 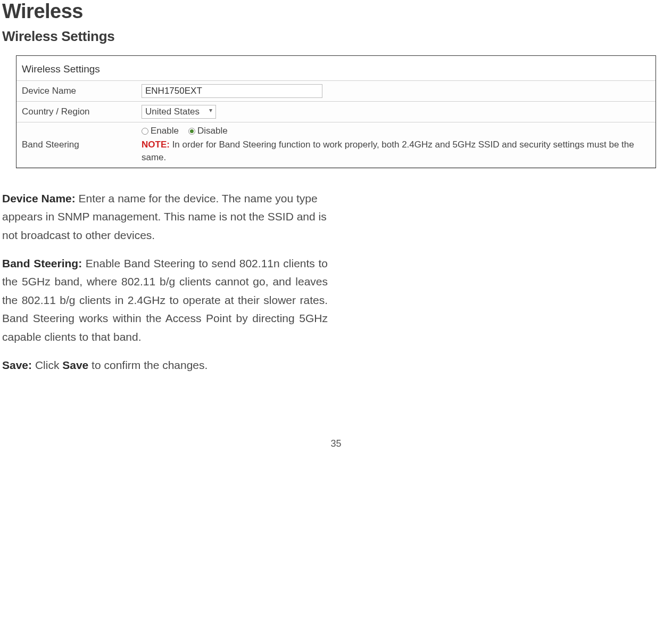 I want to click on desc-label: Device Name:, so click(x=39, y=198).